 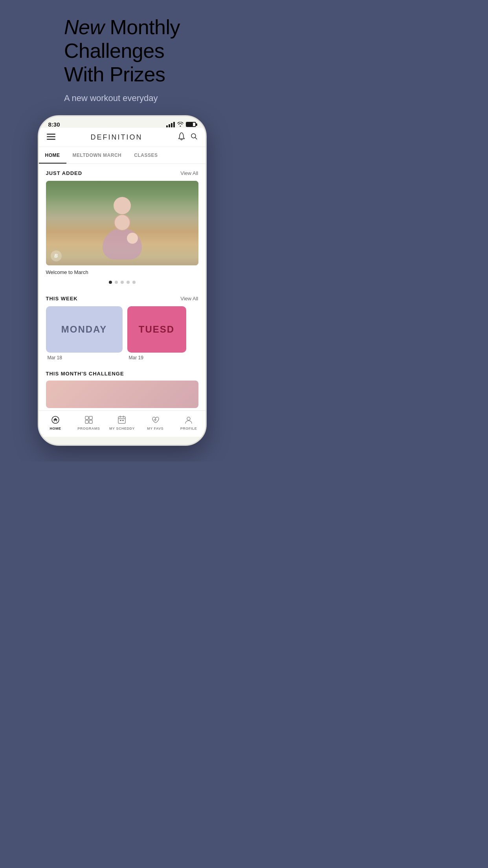 I want to click on status-icons, so click(x=181, y=125).